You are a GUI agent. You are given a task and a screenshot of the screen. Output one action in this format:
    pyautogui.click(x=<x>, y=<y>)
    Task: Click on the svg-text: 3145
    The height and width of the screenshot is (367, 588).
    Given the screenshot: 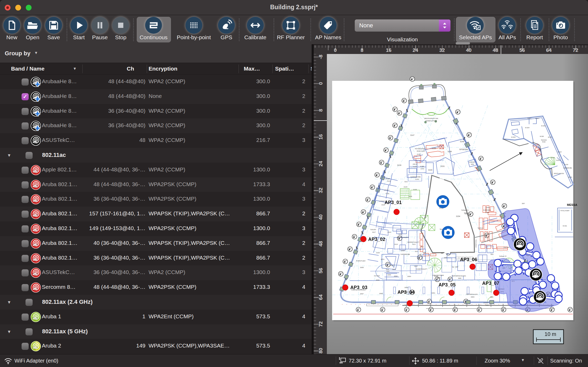 What is the action you would take?
    pyautogui.click(x=419, y=154)
    